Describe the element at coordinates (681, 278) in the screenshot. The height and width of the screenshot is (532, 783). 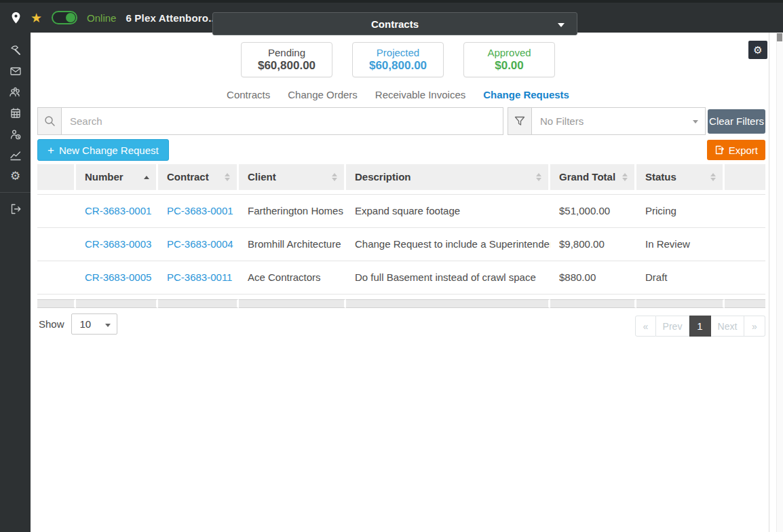
I see `status-cell: Draft` at that location.